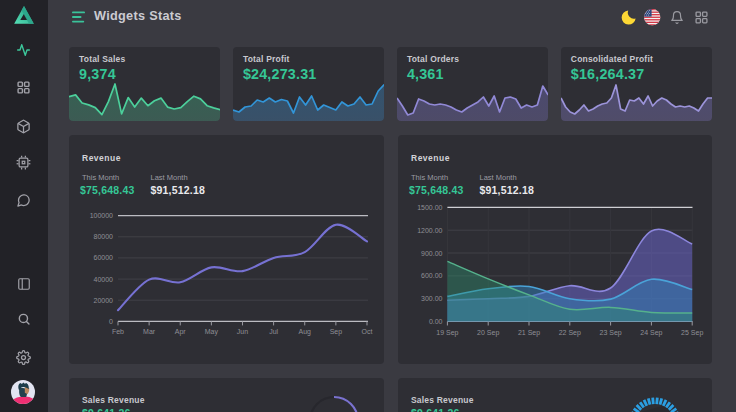 The image size is (736, 412). What do you see at coordinates (274, 332) in the screenshot?
I see `svg-text: Jul` at bounding box center [274, 332].